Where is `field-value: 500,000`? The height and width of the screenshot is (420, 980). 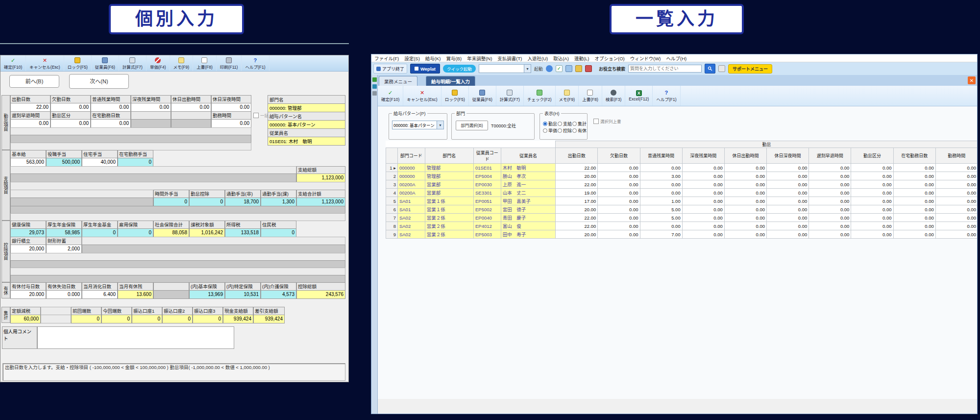
field-value: 500,000 is located at coordinates (64, 162).